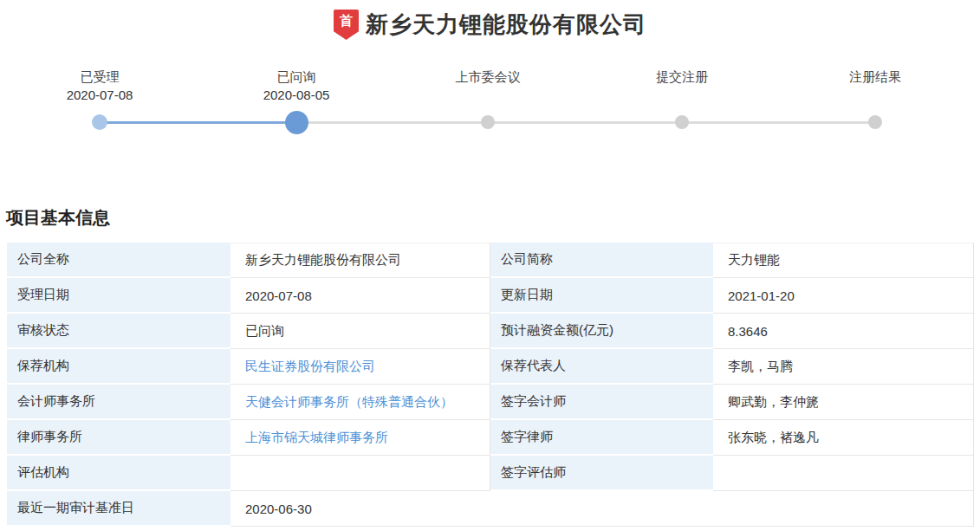  I want to click on field-value-acceptance-date: 2020-07-08, so click(360, 296).